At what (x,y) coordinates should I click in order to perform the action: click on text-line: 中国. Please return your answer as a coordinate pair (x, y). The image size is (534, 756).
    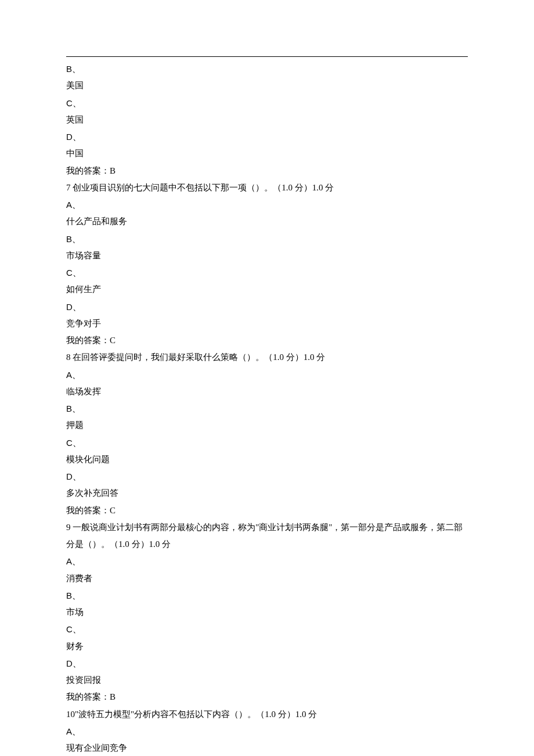
    Looking at the image, I should click on (267, 153).